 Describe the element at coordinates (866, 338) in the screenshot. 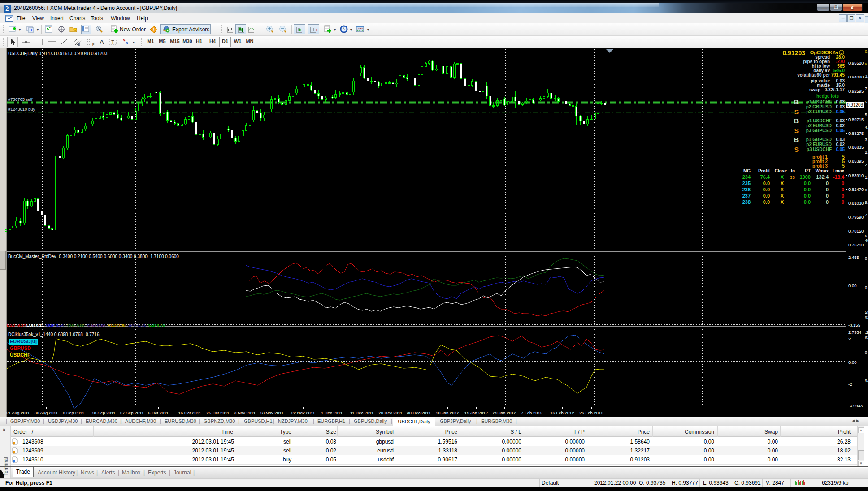

I see `svg-text: 63` at that location.